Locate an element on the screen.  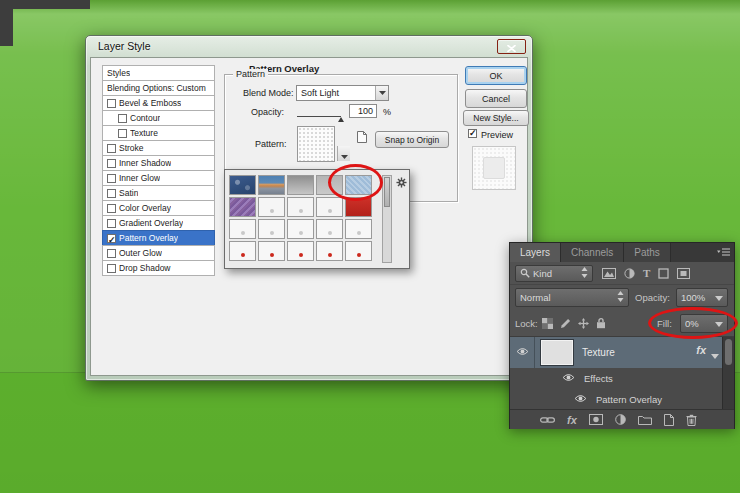
collapse-effects-icon is located at coordinates (715, 356).